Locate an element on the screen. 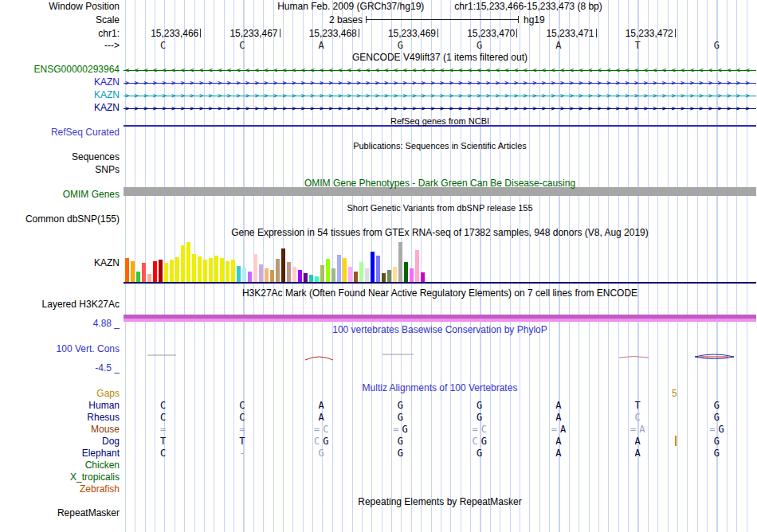  coordinate-text: 15,233,468 is located at coordinates (333, 33).